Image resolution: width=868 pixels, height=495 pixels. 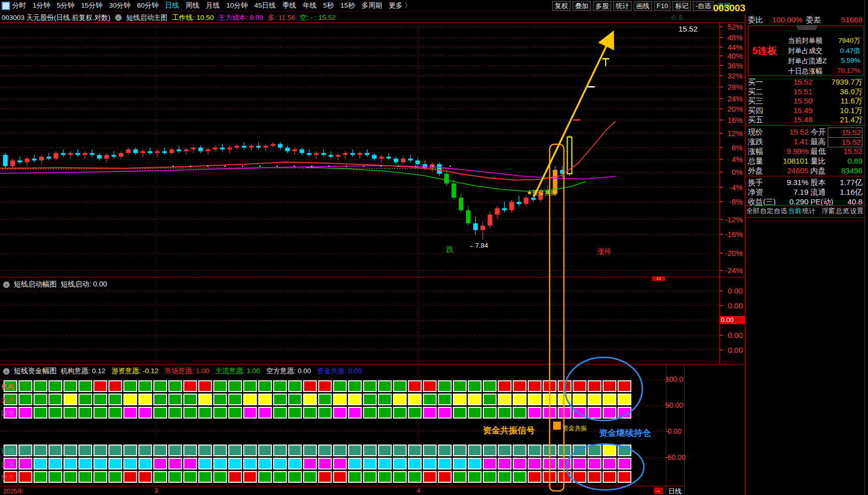 I want to click on stat-row: 总量108101量比0.89, so click(x=805, y=161).